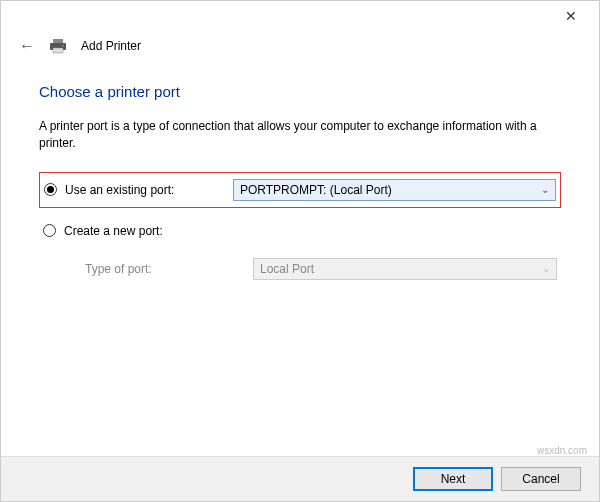 Image resolution: width=600 pixels, height=502 pixels. What do you see at coordinates (50, 230) in the screenshot?
I see `radio-create-new` at bounding box center [50, 230].